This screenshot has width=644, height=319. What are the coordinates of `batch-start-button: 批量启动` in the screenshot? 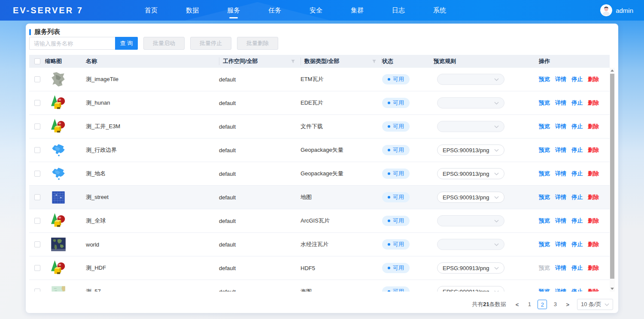 It's located at (164, 43).